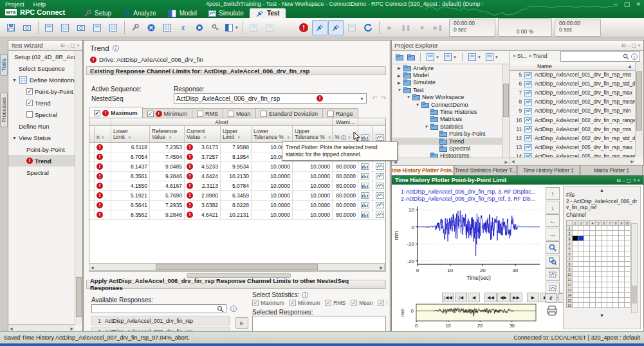  Describe the element at coordinates (553, 207) in the screenshot. I see `pan-down-button: ↓` at that location.